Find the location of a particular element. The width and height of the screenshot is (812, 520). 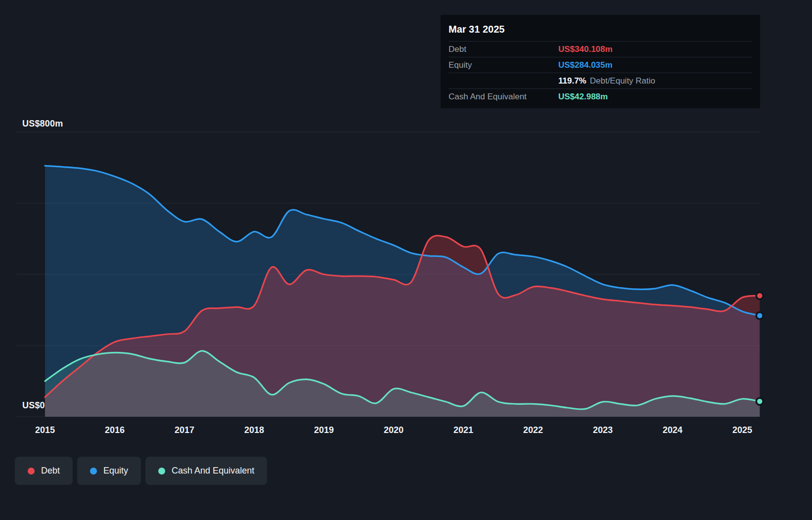

x-axis-label-2024: 2024 is located at coordinates (673, 430).